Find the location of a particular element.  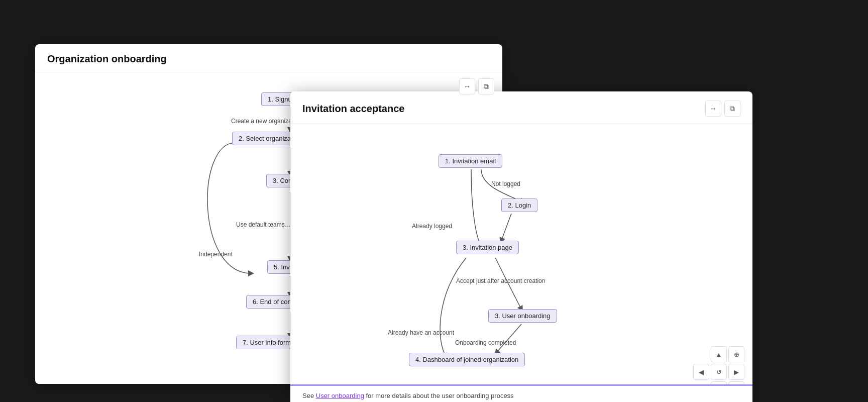

nav-up-button: ▲ is located at coordinates (719, 354).